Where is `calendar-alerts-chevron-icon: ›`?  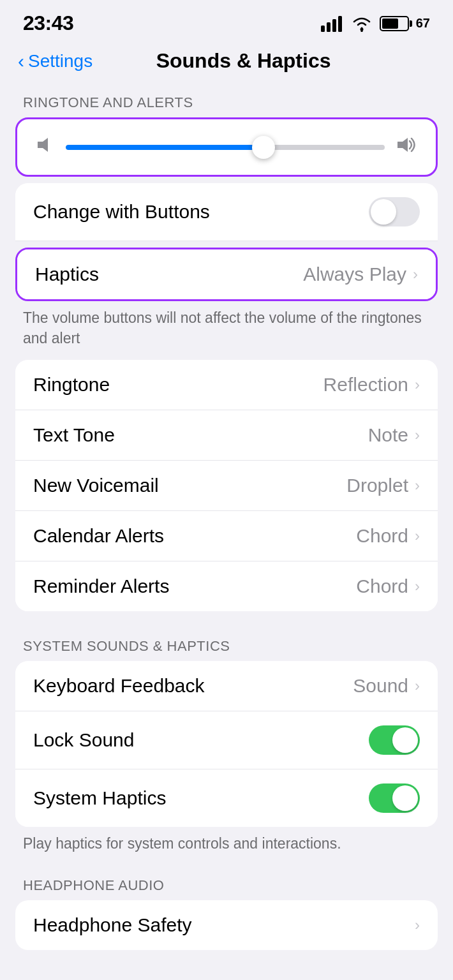 calendar-alerts-chevron-icon: › is located at coordinates (417, 536).